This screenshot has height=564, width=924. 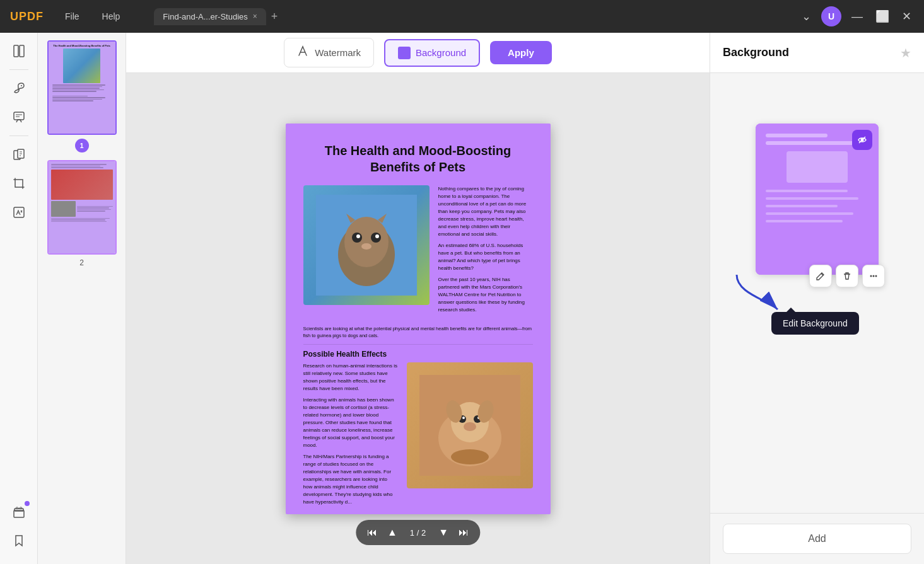 What do you see at coordinates (82, 185) in the screenshot?
I see `thumb2-dog-image` at bounding box center [82, 185].